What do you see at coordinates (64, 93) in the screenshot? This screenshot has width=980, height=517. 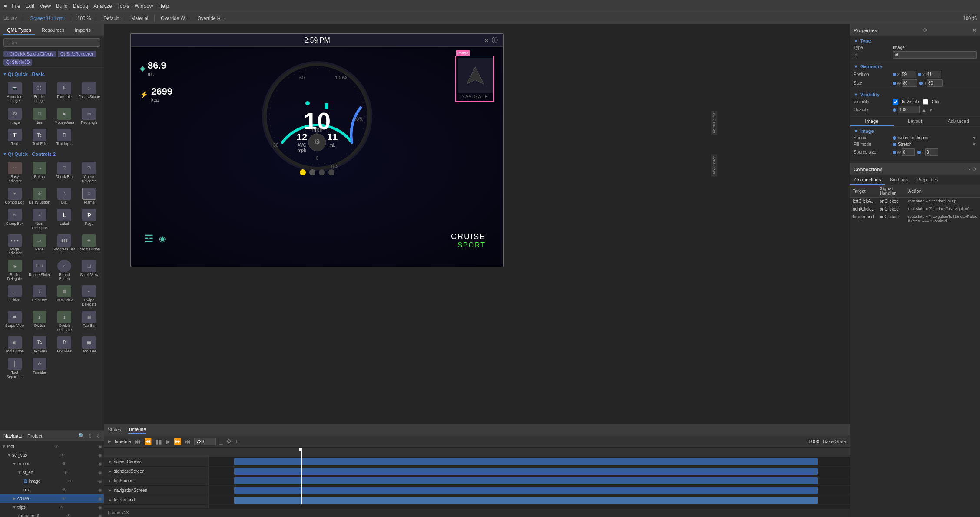 I see `component-flickable: ⇅ Flickable` at bounding box center [64, 93].